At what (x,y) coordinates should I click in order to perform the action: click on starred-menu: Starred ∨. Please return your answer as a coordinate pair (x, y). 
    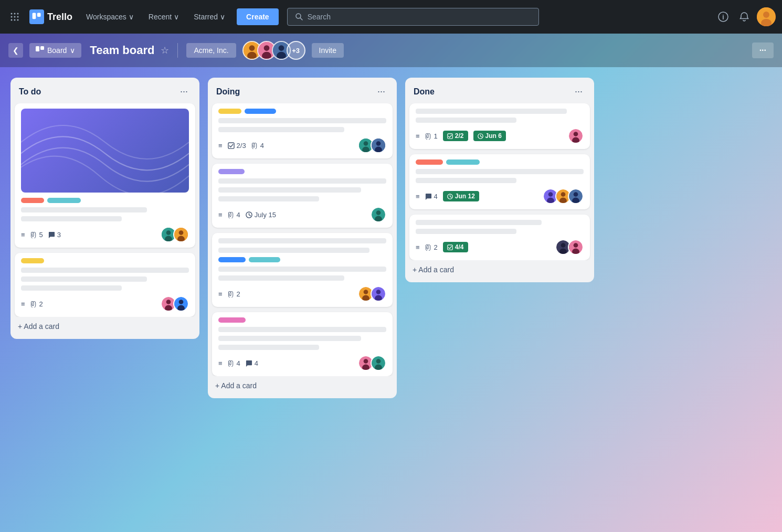
    Looking at the image, I should click on (209, 17).